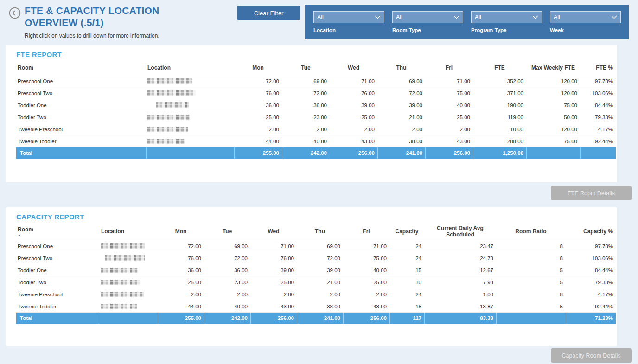  What do you see at coordinates (598, 141) in the screenshot?
I see `fte-pct-cell: 92.44%` at bounding box center [598, 141].